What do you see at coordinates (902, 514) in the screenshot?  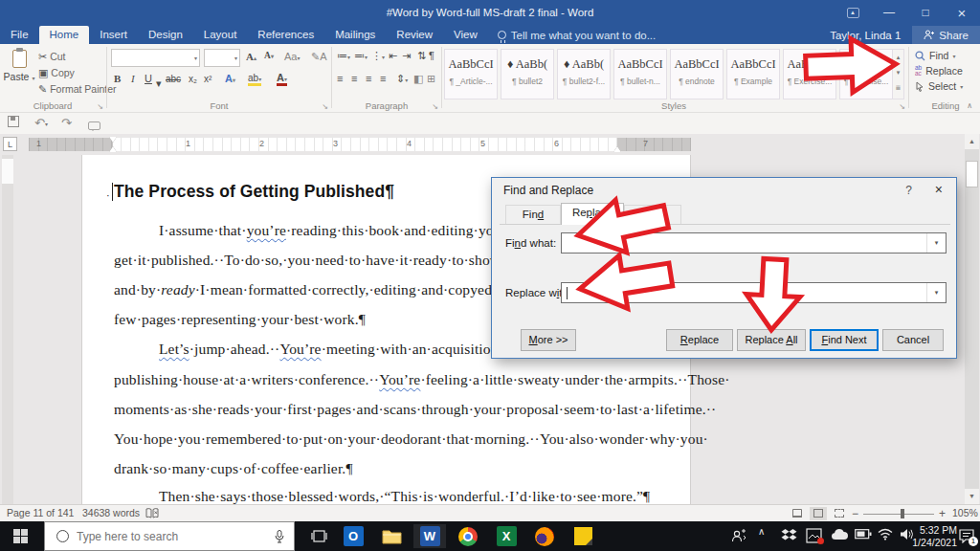 I see `zoom-slider-thumb` at bounding box center [902, 514].